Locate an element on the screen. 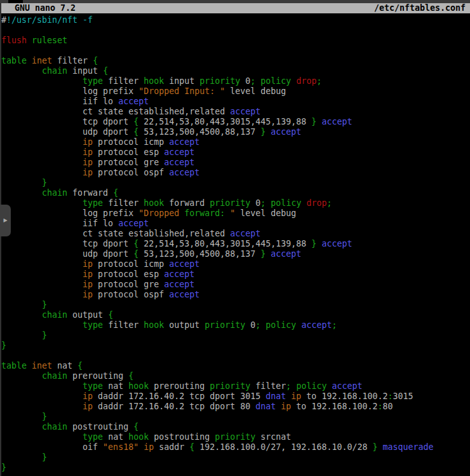 Image resolution: width=470 pixels, height=476 pixels. code-line: ct state established,related accept is located at coordinates (236, 112).